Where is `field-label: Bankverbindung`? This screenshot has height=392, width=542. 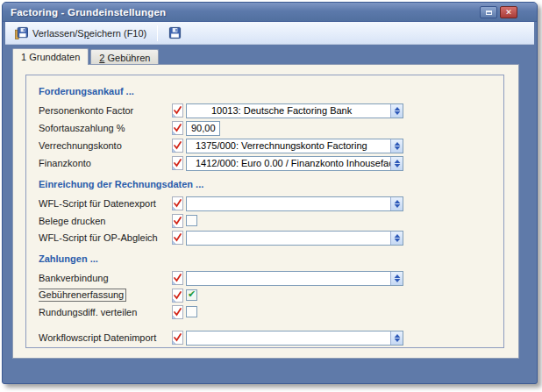
field-label: Bankverbindung is located at coordinates (103, 278).